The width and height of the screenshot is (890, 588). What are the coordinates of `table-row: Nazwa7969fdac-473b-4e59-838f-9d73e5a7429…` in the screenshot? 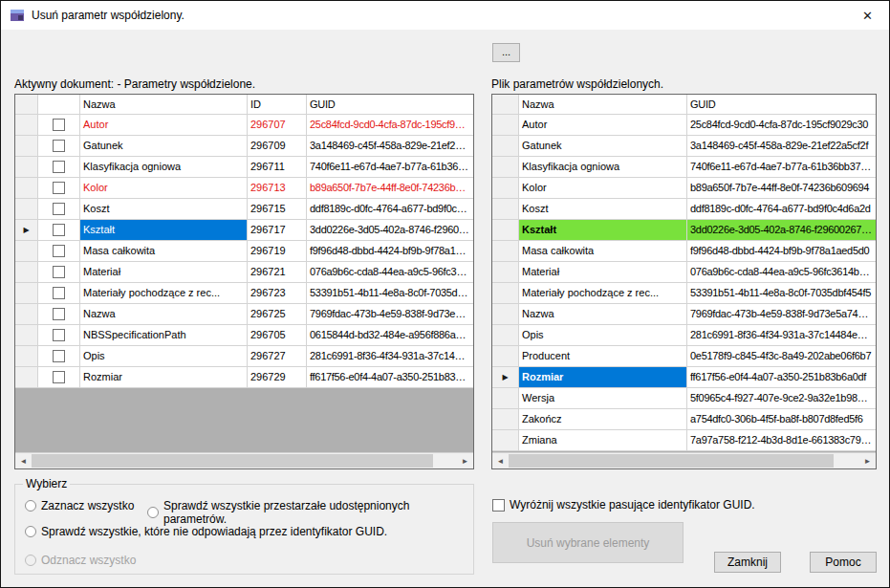 It's located at (684, 315).